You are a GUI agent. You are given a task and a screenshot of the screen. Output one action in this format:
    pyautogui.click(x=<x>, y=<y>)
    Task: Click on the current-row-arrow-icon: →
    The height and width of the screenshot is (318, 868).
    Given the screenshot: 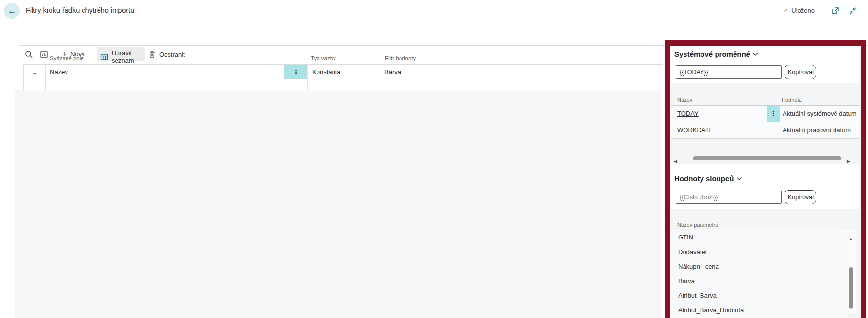 What is the action you would take?
    pyautogui.click(x=34, y=72)
    